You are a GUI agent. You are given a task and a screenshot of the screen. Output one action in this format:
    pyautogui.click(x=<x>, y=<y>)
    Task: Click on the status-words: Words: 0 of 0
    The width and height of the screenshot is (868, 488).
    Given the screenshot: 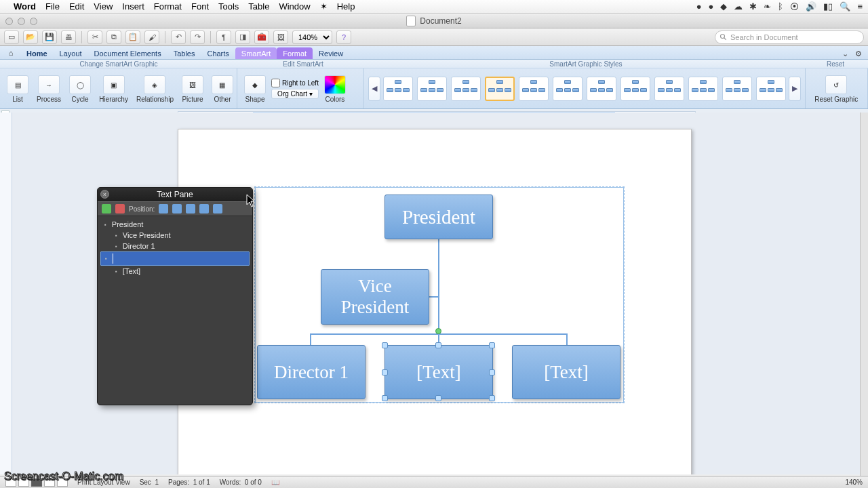 What is the action you would take?
    pyautogui.click(x=241, y=483)
    